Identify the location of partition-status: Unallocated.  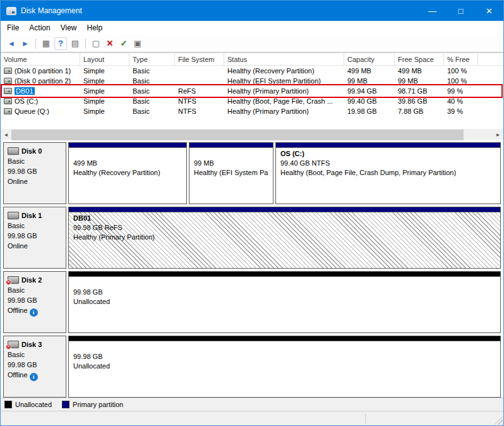
(284, 367).